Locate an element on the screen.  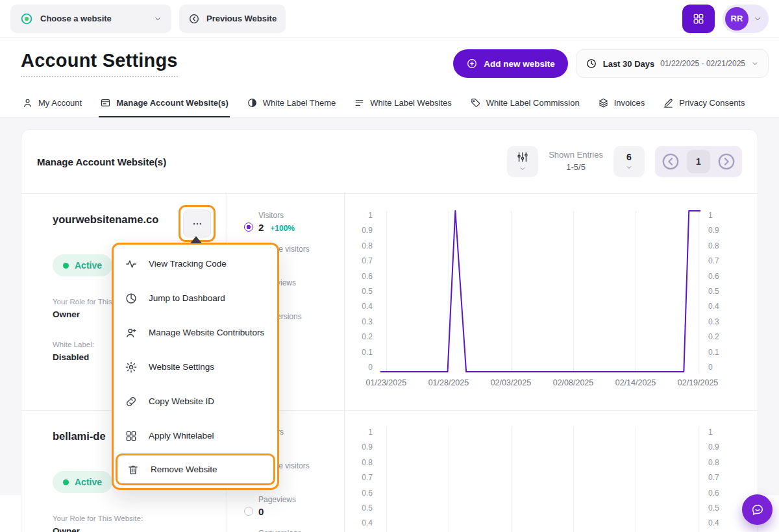
previous-page-button is located at coordinates (671, 162).